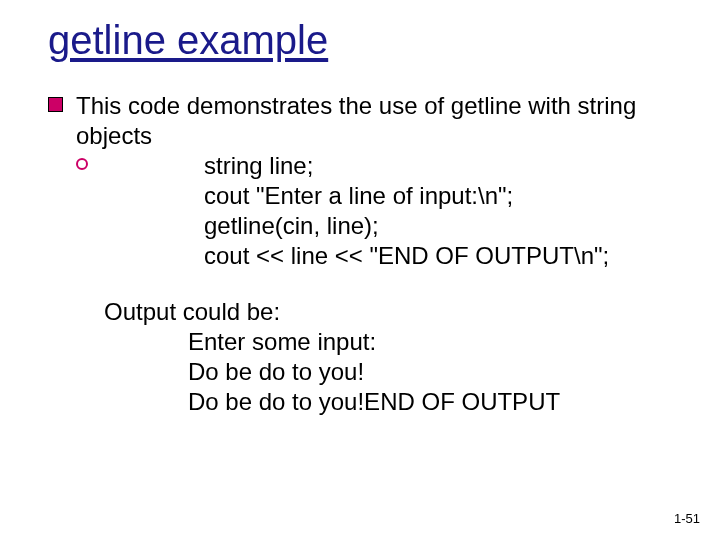 The width and height of the screenshot is (720, 540). I want to click on slide-title: getline example, so click(372, 40).